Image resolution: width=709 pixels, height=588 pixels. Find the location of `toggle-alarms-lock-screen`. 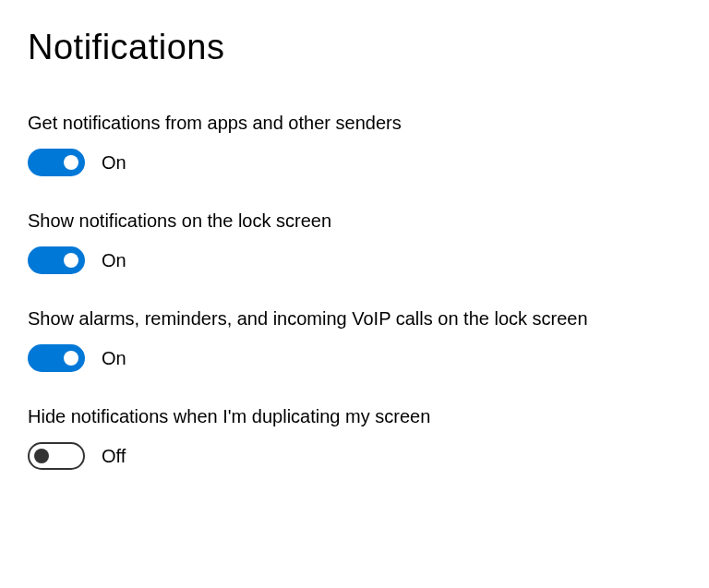

toggle-alarms-lock-screen is located at coordinates (56, 358).